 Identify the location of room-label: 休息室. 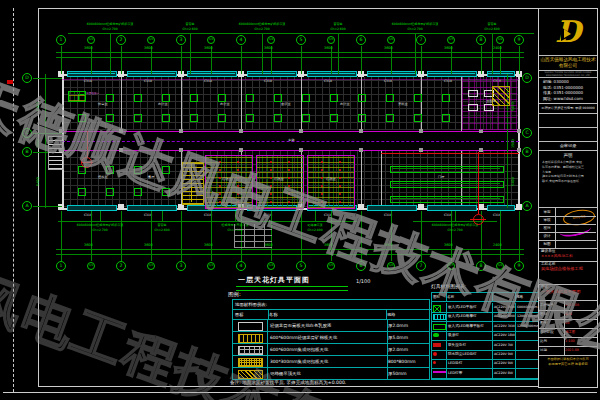
(103, 104).